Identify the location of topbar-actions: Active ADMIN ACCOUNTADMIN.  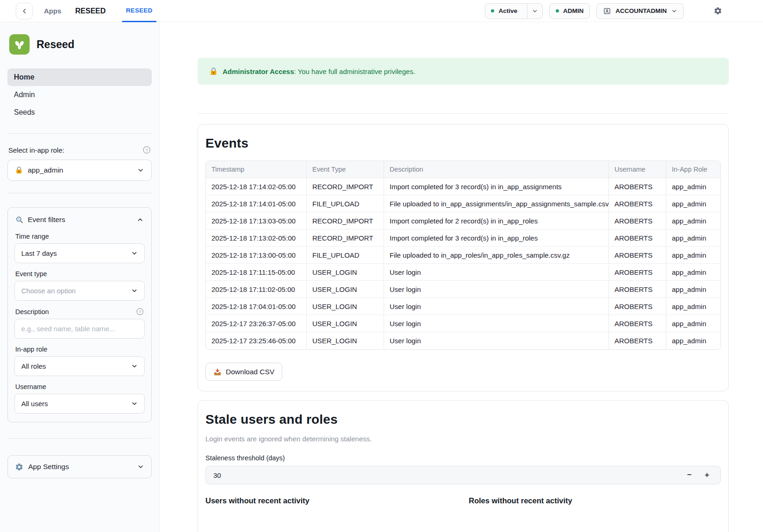
(624, 11).